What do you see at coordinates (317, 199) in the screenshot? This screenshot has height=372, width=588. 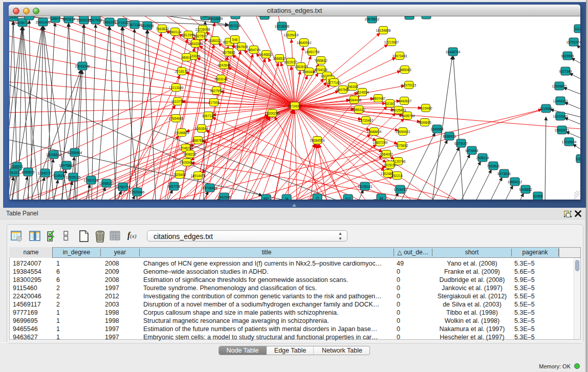 I see `svg-text: 77` at bounding box center [317, 199].